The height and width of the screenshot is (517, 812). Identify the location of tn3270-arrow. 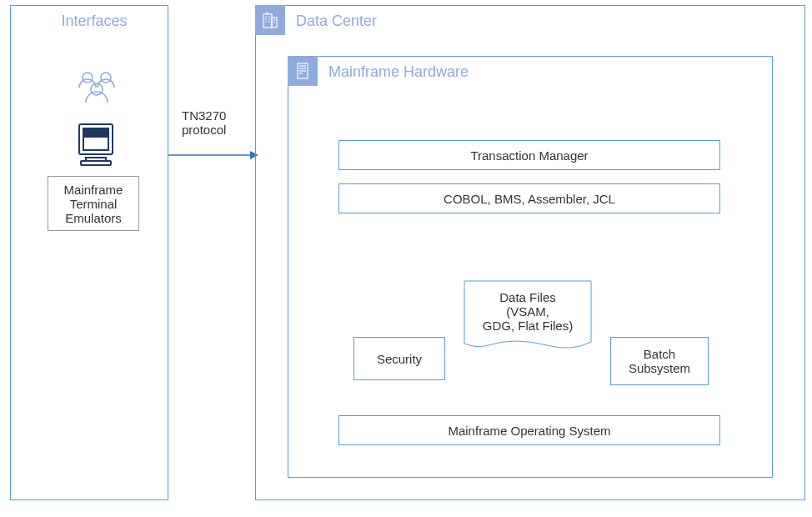
(214, 155).